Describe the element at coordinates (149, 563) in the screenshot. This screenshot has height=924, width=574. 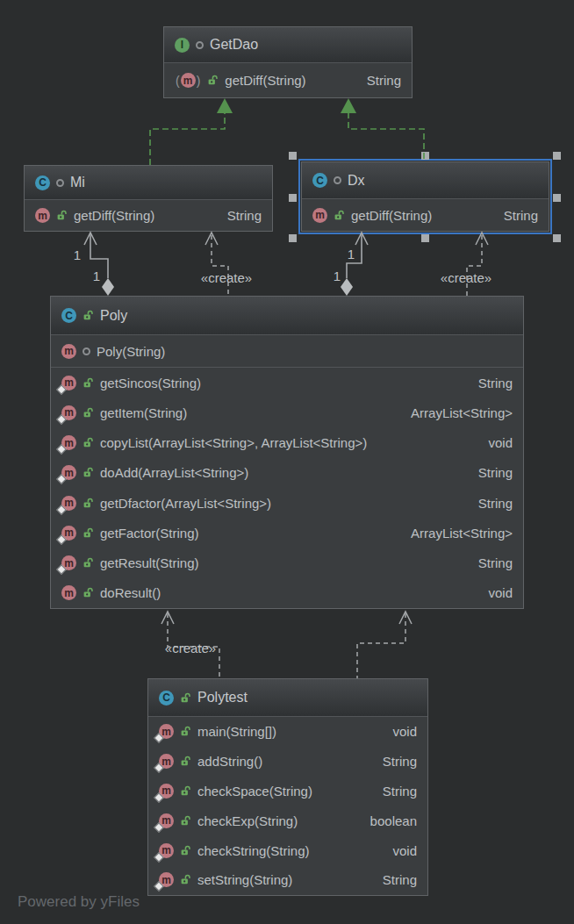
I see `member-signature: getResult(String)` at that location.